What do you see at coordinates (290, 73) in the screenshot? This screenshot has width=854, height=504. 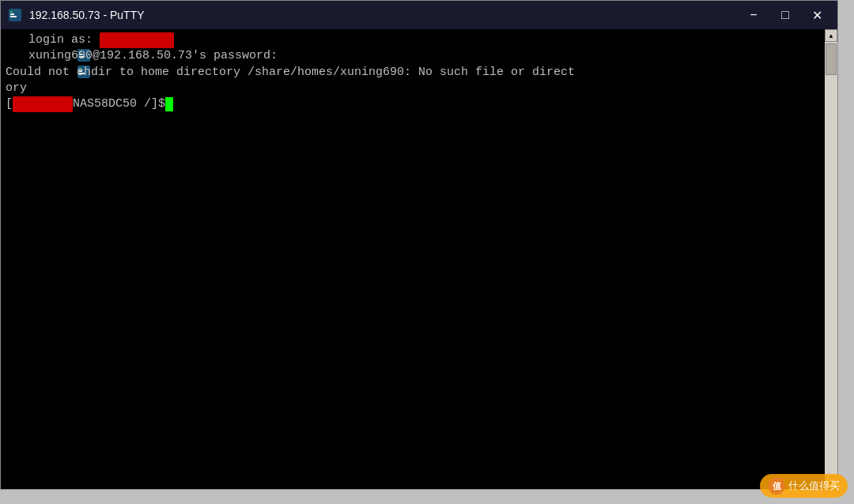 I see `error-line-text: Could not chdir to home directory /share…` at bounding box center [290, 73].